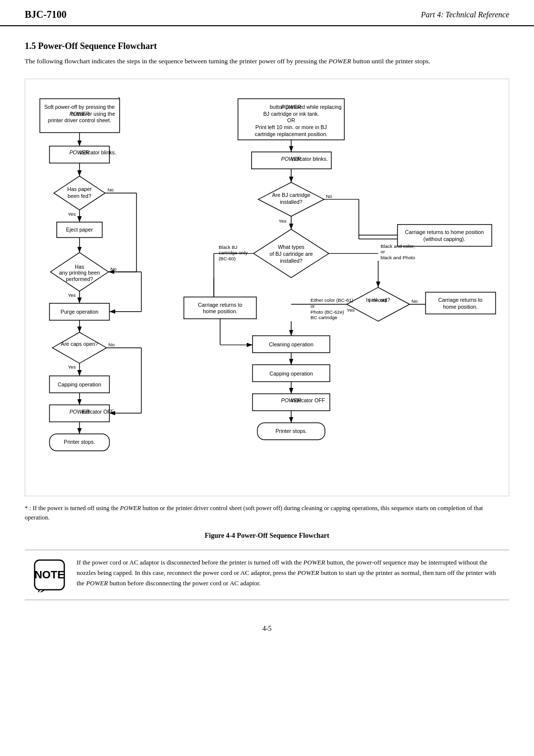  I want to click on svg-text: indicator OFF, so click(98, 412).